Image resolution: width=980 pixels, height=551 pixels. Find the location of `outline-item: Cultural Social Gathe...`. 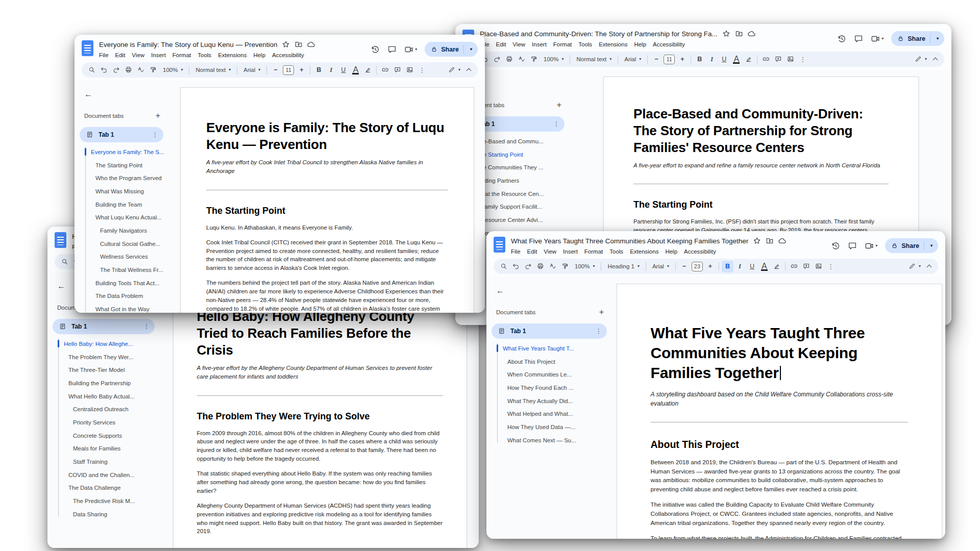

outline-item: Cultural Social Gathe... is located at coordinates (122, 244).